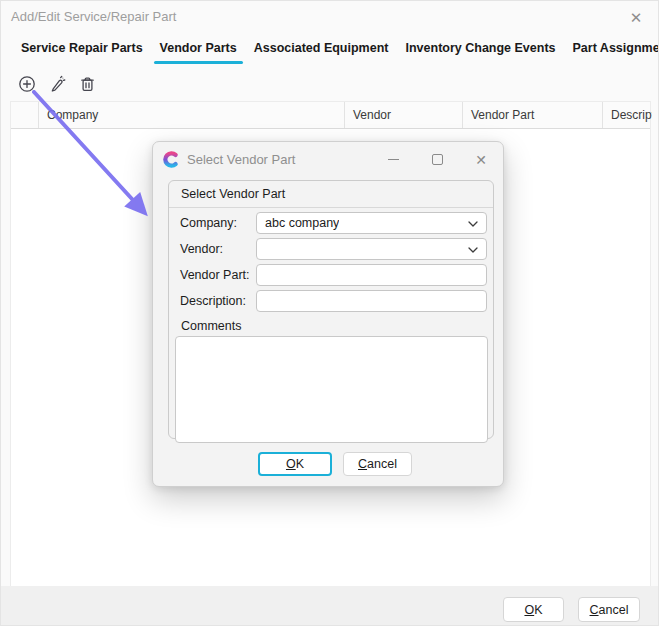 The width and height of the screenshot is (659, 626). What do you see at coordinates (218, 249) in the screenshot?
I see `vendor-label: Vendor:` at bounding box center [218, 249].